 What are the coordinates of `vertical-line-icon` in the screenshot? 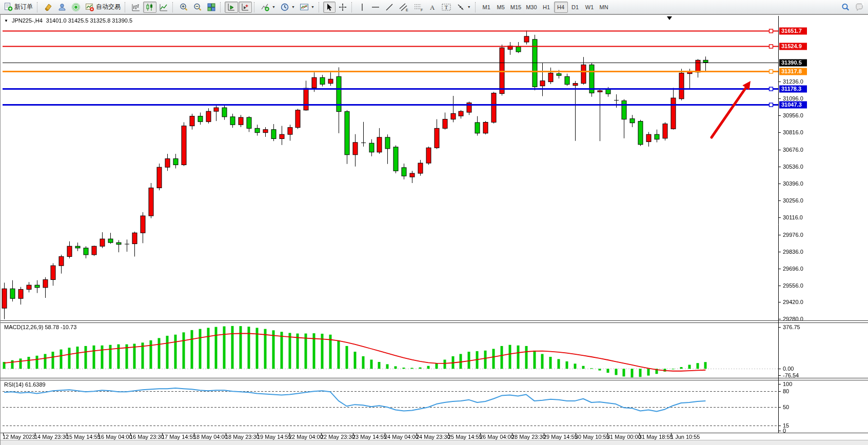 It's located at (362, 7).